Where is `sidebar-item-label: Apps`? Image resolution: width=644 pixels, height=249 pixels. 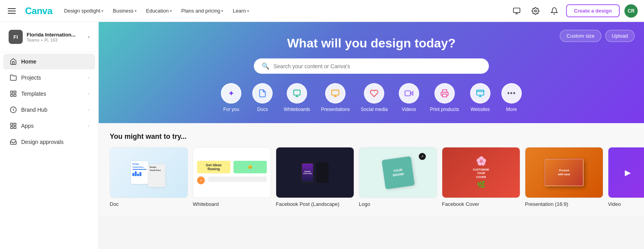 sidebar-item-label: Apps is located at coordinates (27, 126).